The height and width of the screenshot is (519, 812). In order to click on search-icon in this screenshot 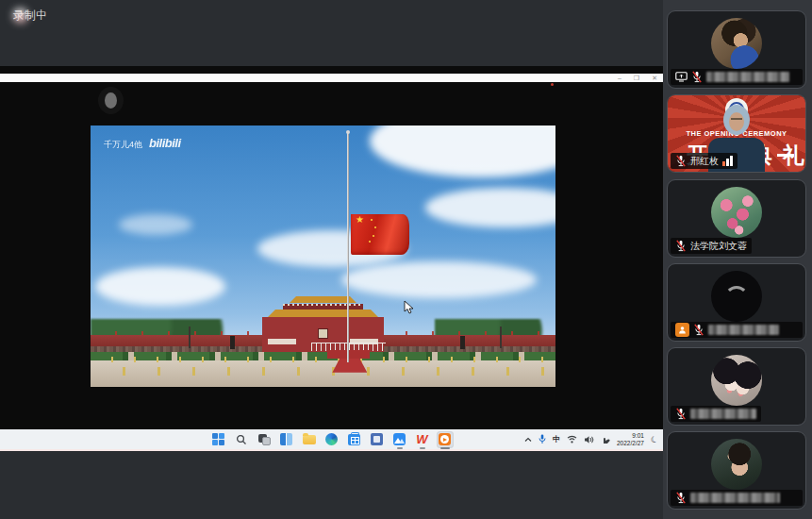, I will do `click(241, 440)`.